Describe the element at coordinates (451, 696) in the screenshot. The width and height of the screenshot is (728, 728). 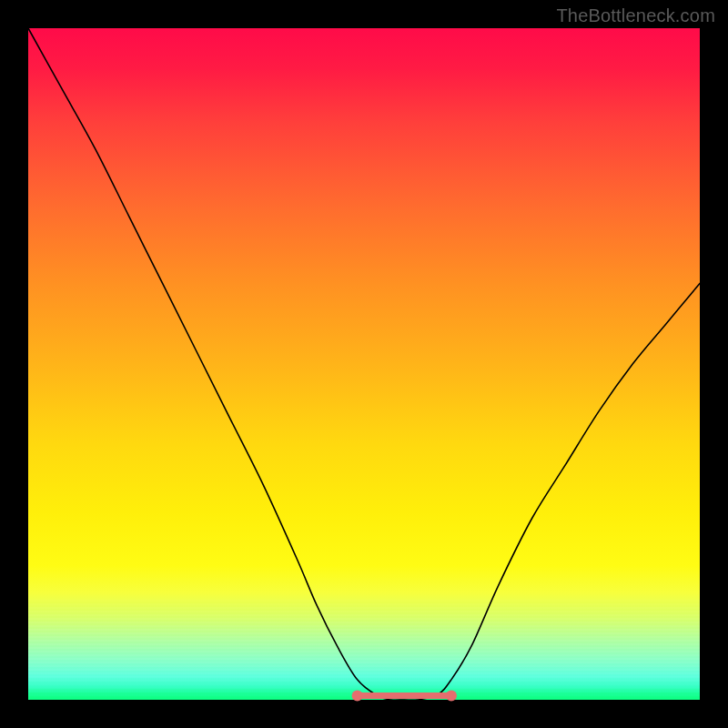
I see `optimal-range-marker-right` at that location.